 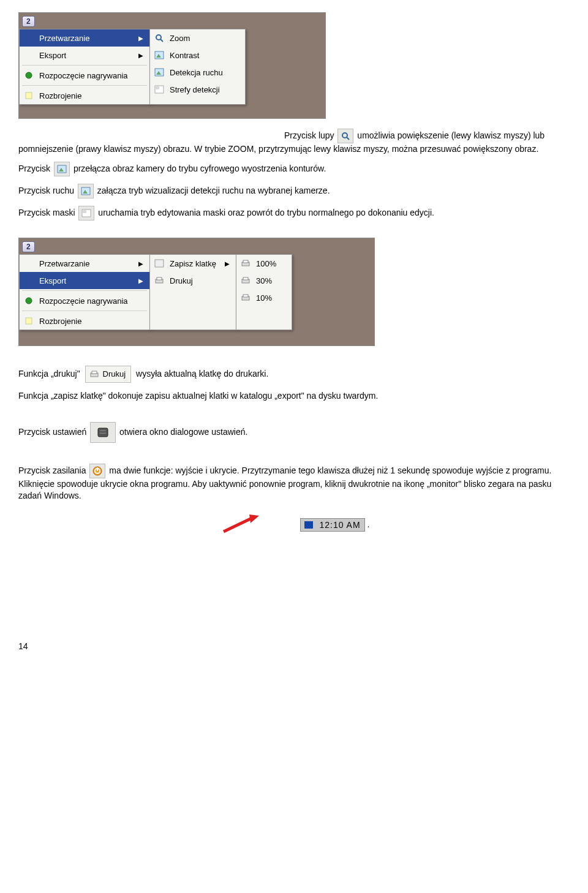 I want to click on paragraph-drukuj: Funkcja „drukuj" Drukuj wysyła aktualną …, so click(x=294, y=374).